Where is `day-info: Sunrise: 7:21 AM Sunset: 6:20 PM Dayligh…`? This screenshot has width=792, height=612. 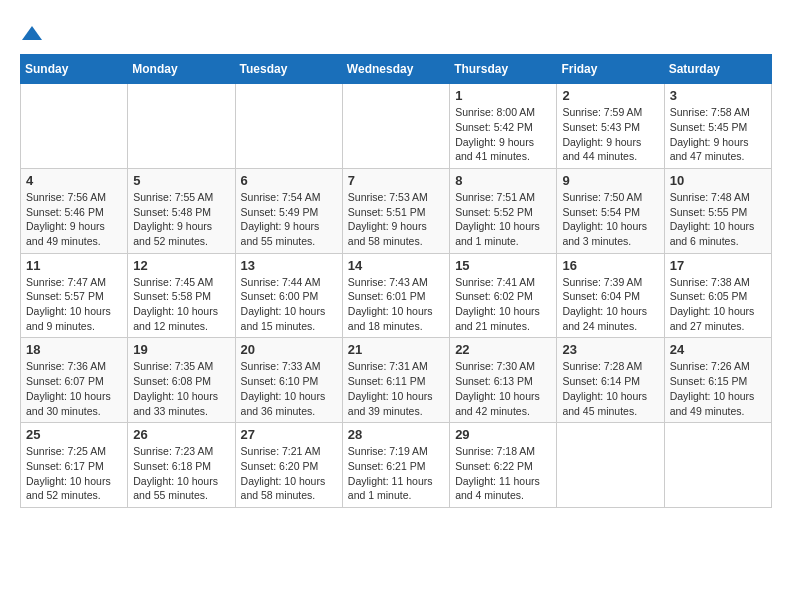
day-info: Sunrise: 7:21 AM Sunset: 6:20 PM Dayligh… is located at coordinates (289, 474).